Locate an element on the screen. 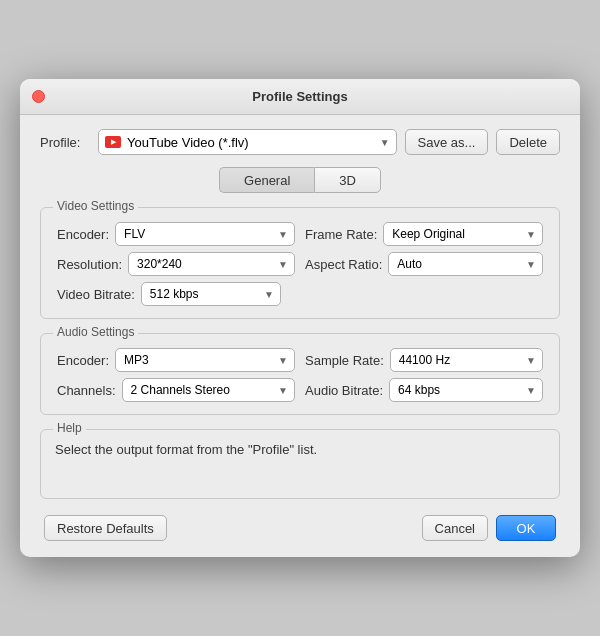  video-bitrate-dropdown: 512 kbps ▼ is located at coordinates (211, 294).